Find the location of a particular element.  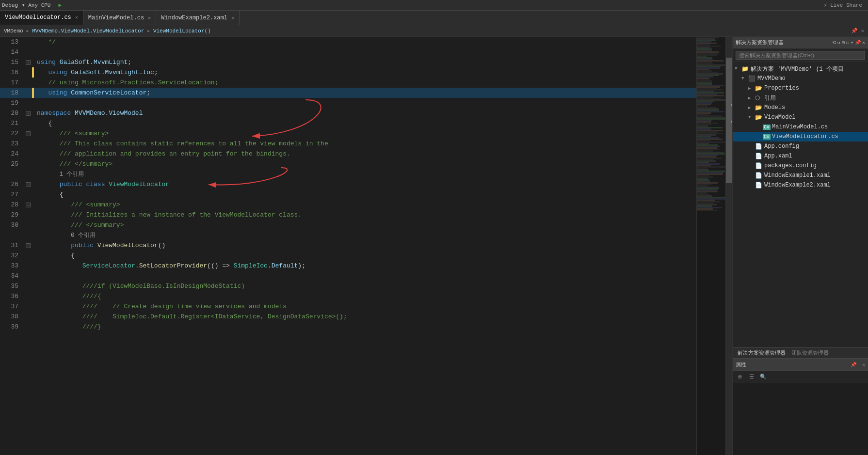

code-row: 32 { is located at coordinates (348, 256).